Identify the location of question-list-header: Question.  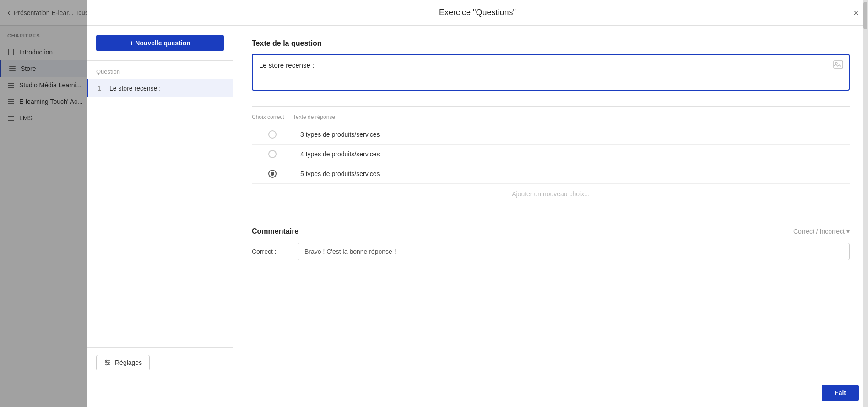
(160, 70).